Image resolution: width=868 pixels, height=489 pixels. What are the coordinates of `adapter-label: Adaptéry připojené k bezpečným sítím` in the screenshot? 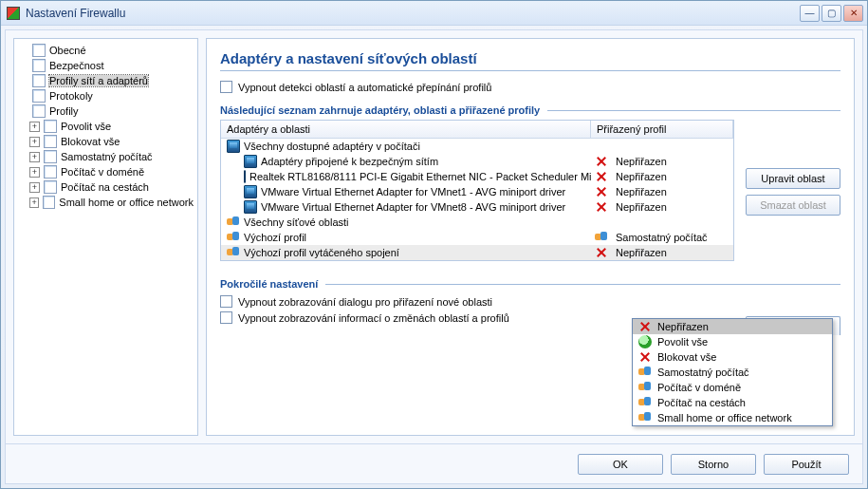 It's located at (349, 161).